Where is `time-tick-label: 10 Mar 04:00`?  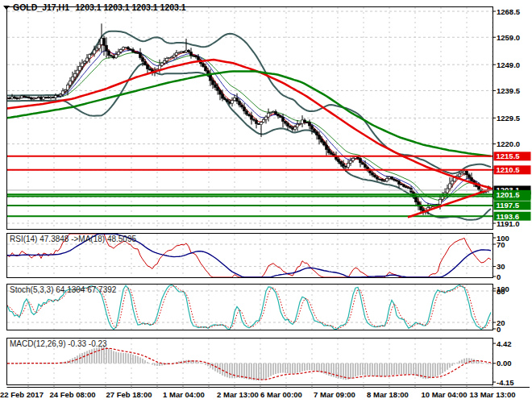
time-tick-label: 10 Mar 04:00 is located at coordinates (443, 395).